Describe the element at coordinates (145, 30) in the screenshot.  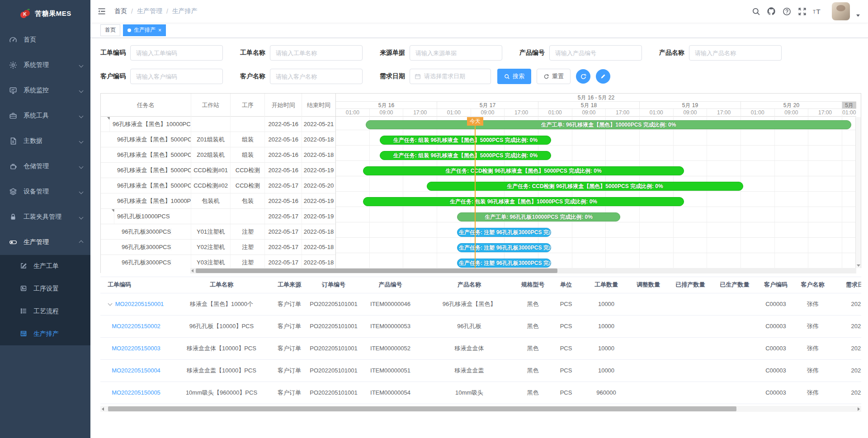
I see `tab-scheduling: 生产排产 ×` at that location.